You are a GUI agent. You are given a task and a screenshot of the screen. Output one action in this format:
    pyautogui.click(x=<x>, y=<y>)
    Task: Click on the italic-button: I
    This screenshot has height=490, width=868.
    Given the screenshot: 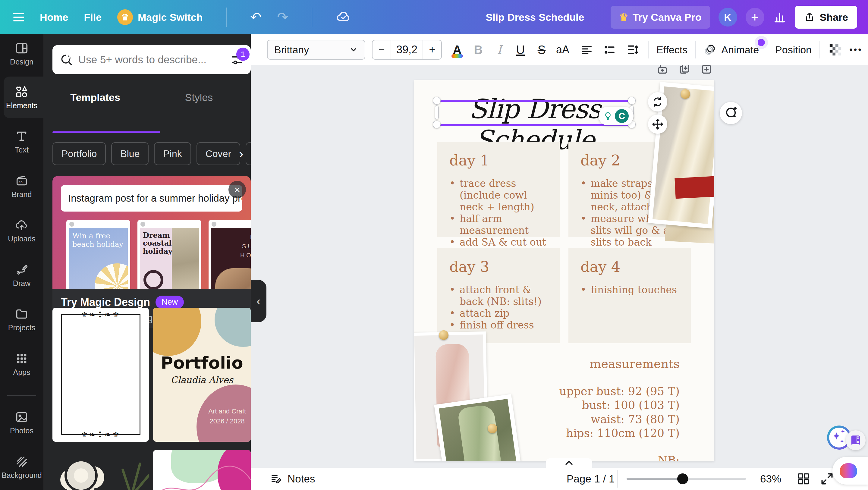 What is the action you would take?
    pyautogui.click(x=499, y=50)
    